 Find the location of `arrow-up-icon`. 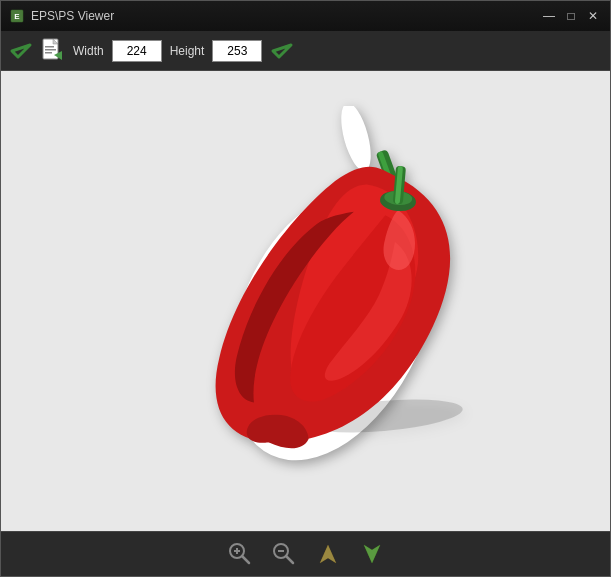

arrow-up-icon is located at coordinates (328, 554).